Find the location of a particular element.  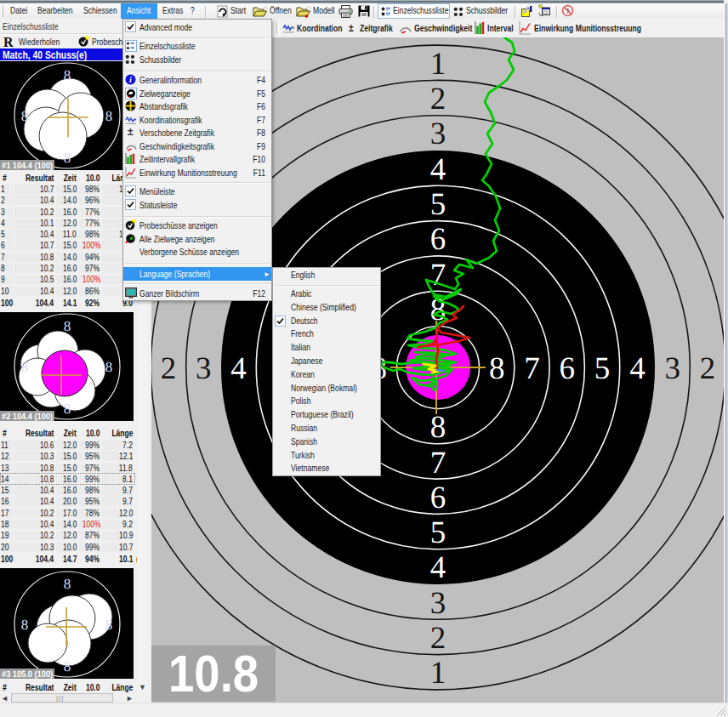

svg-text: i is located at coordinates (131, 80).